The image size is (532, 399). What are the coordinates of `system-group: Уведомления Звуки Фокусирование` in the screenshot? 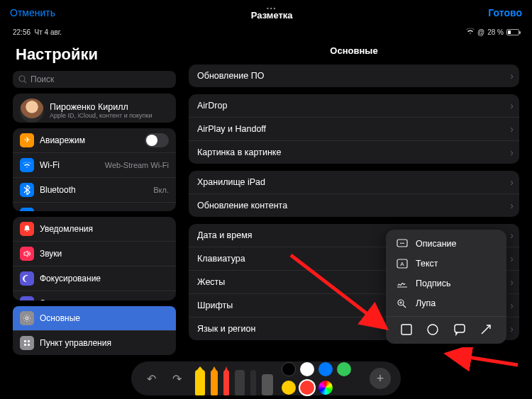 It's located at (94, 259).